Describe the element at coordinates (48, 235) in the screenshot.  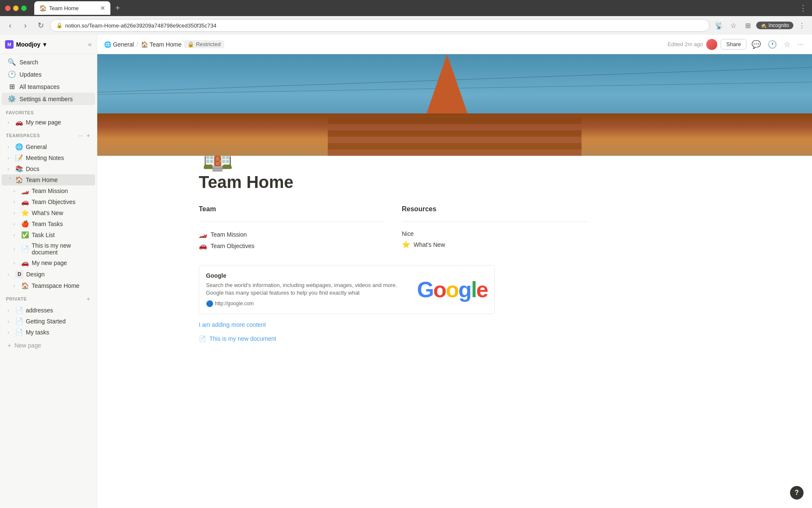
I see `sidebar-item-task-list: › ✅ Task List` at that location.